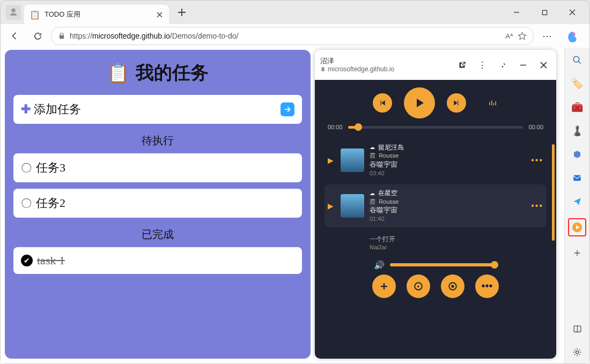  What do you see at coordinates (577, 352) in the screenshot?
I see `settings-sidebar-button` at bounding box center [577, 352].